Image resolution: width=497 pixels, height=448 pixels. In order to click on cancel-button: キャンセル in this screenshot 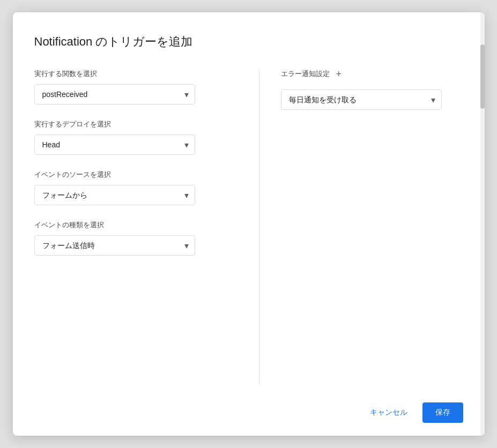, I will do `click(389, 413)`.